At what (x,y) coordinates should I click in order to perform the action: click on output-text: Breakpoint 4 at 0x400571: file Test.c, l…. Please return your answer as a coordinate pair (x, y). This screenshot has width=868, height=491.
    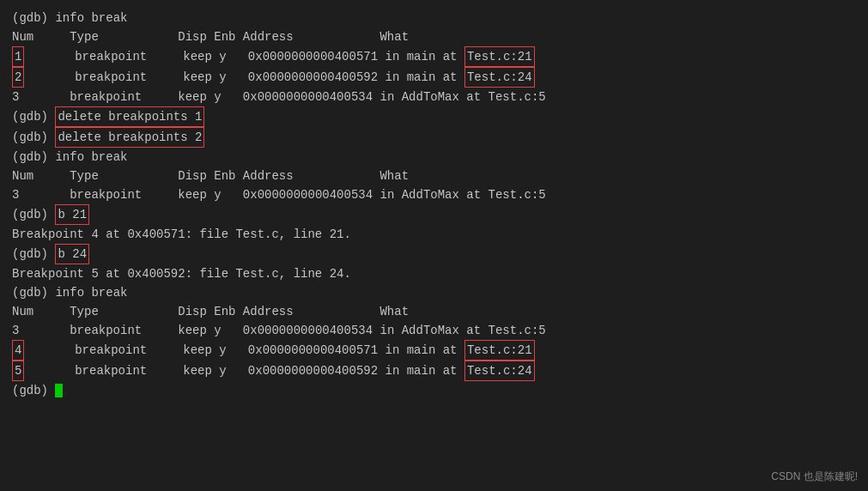
    Looking at the image, I should click on (182, 234).